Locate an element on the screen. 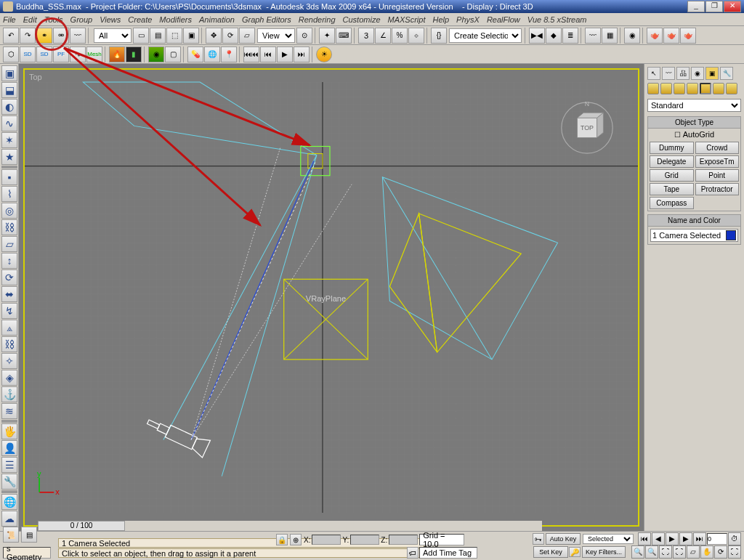 The width and height of the screenshot is (744, 560). step-back-button: ⏮ is located at coordinates (268, 54).